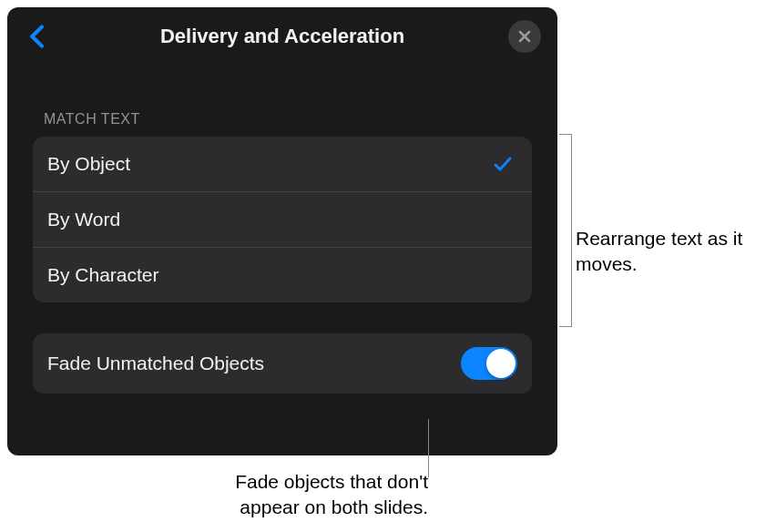 Image resolution: width=776 pixels, height=532 pixels. Describe the element at coordinates (525, 36) in the screenshot. I see `close-button` at that location.